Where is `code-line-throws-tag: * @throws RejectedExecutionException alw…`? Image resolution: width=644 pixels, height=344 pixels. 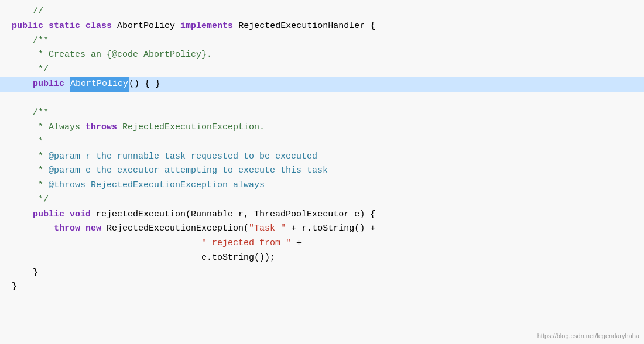
code-line-throws-tag: * @throws RejectedExecutionException alw… is located at coordinates (322, 186).